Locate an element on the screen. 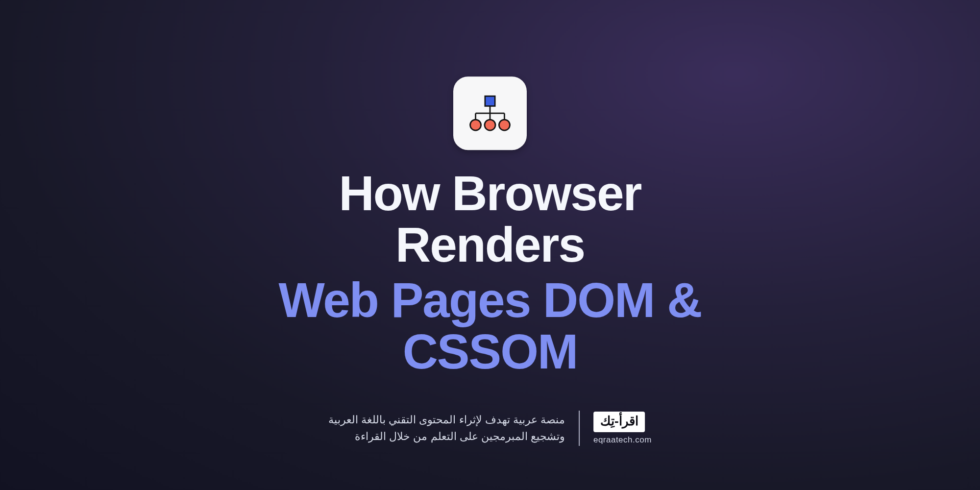 Image resolution: width=980 pixels, height=490 pixels. tagline-line-1: منصة عربية تهدف لإثراء المحتوى التقني با… is located at coordinates (447, 420).